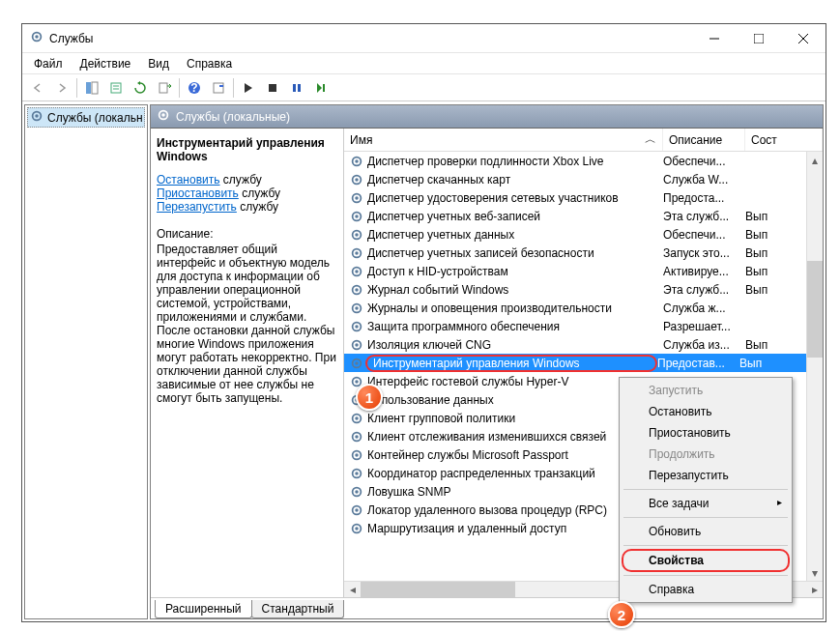 The height and width of the screenshot is (631, 840). What do you see at coordinates (584, 234) in the screenshot?
I see `service-row: Диспетчер учетных данныхОбеспечи...Вып` at bounding box center [584, 234].